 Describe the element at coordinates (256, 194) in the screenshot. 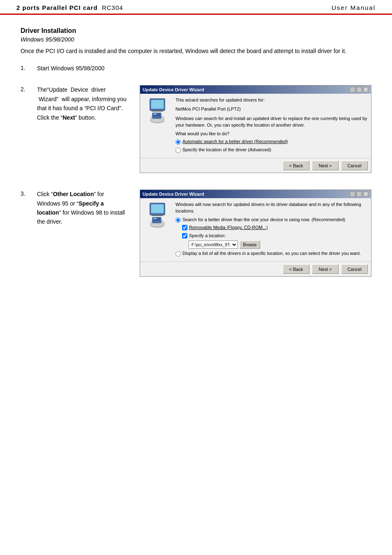

I see `dialog-2-titlebar: Update Device Driver Wizard _ □ ✕` at that location.